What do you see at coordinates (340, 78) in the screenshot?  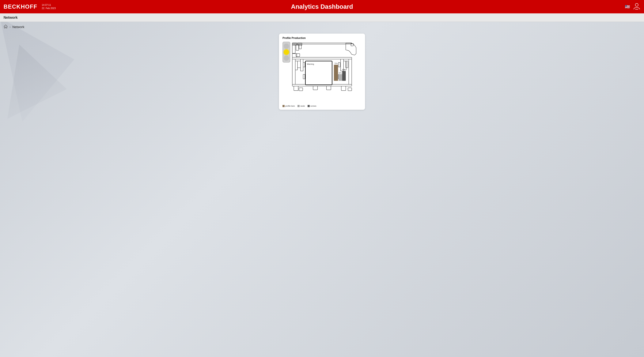 I see `bar-seals` at bounding box center [340, 78].